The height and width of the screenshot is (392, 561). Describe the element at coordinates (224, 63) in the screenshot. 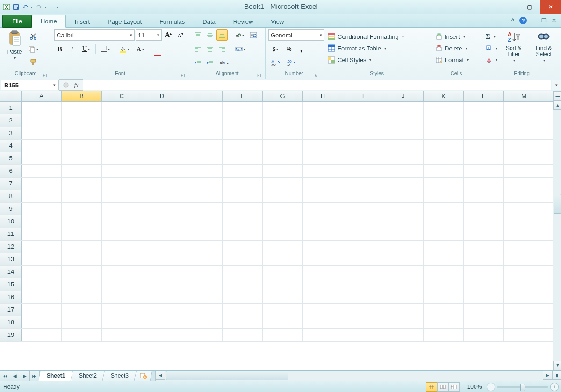

I see `text-direction-button: ab▾` at that location.